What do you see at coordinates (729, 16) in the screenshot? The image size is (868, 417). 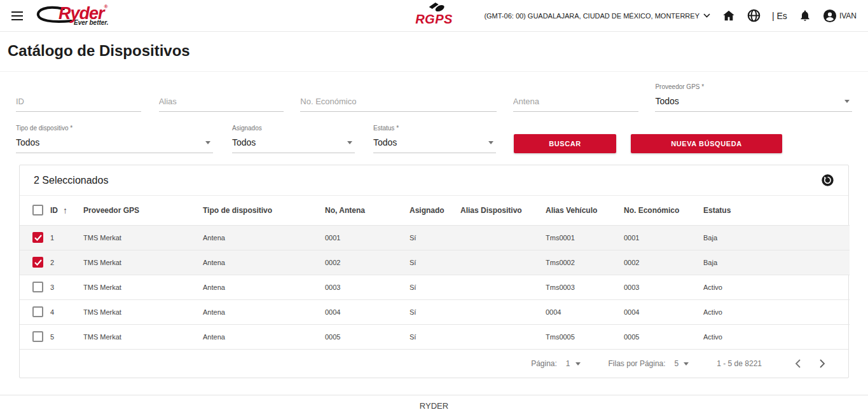 I see `home-icon` at bounding box center [729, 16].